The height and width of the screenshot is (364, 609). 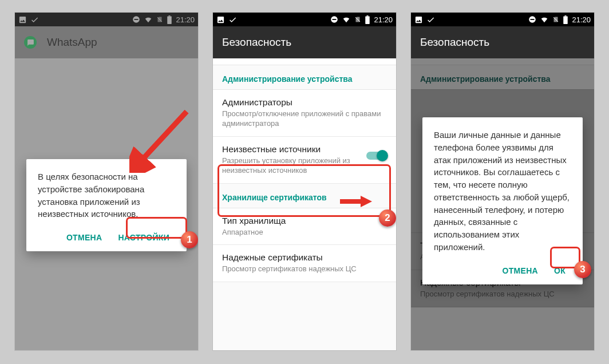 I want to click on list-item-admins: Администраторы Просмотр/отключение прило…, so click(x=304, y=113).